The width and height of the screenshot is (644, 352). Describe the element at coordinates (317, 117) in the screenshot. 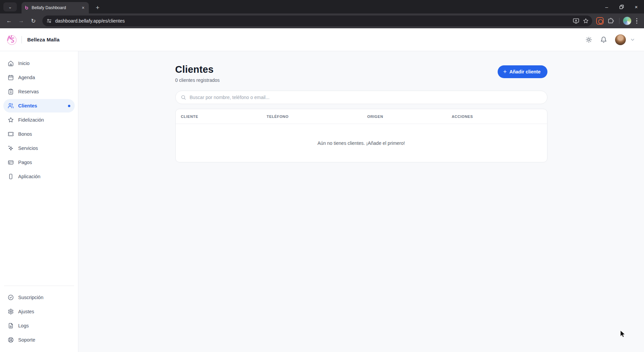

I see `column-header-telefono: TELÉFONO` at that location.